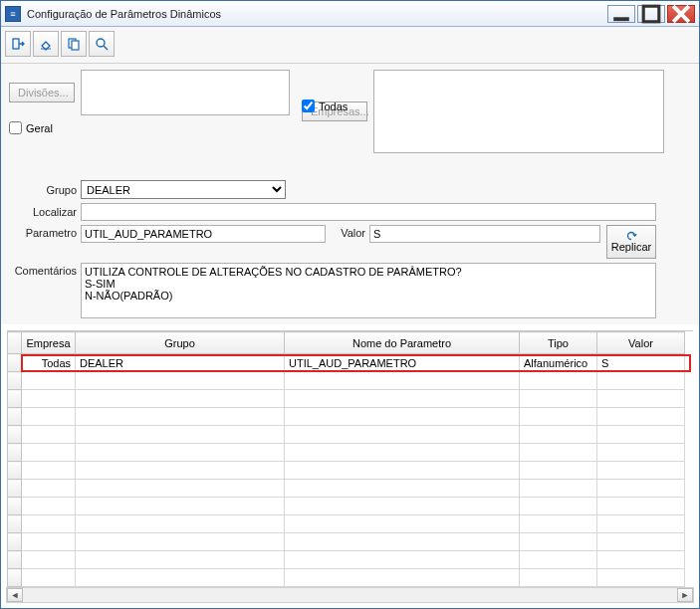 This screenshot has height=609, width=700. Describe the element at coordinates (641, 343) in the screenshot. I see `col-valor: Valor` at that location.